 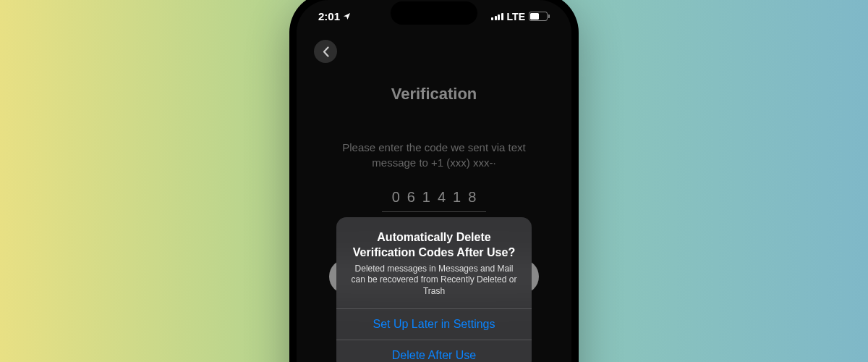 What do you see at coordinates (434, 201) in the screenshot?
I see `verification-code-input: 061418` at bounding box center [434, 201].